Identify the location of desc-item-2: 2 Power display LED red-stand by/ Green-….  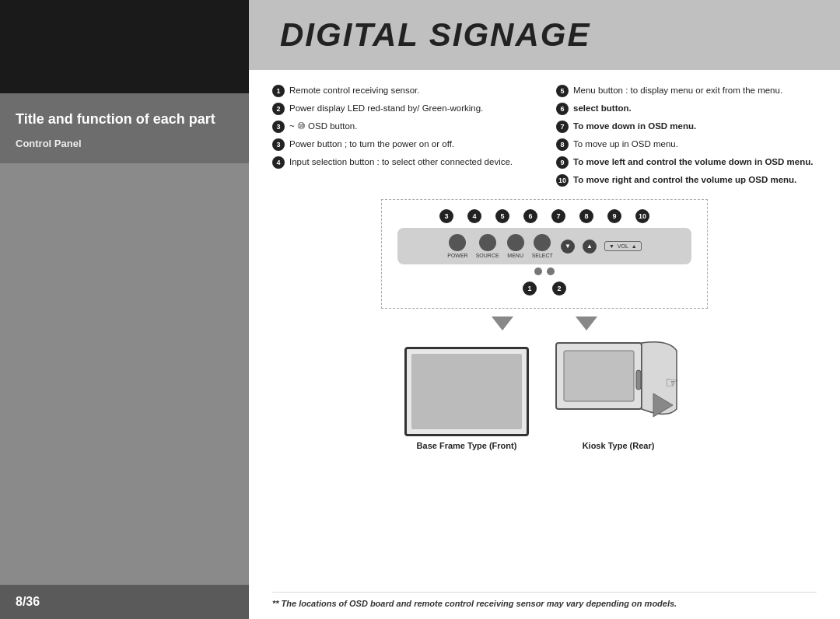
(403, 109).